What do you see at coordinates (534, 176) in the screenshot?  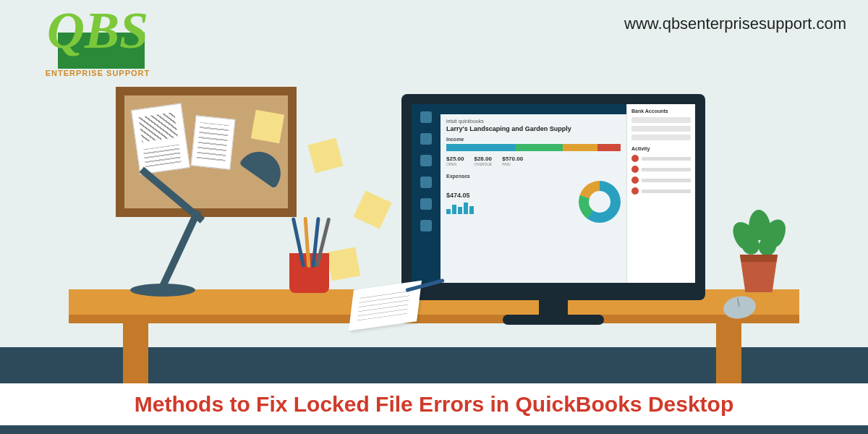 I see `expenses-label: Expenses` at bounding box center [534, 176].